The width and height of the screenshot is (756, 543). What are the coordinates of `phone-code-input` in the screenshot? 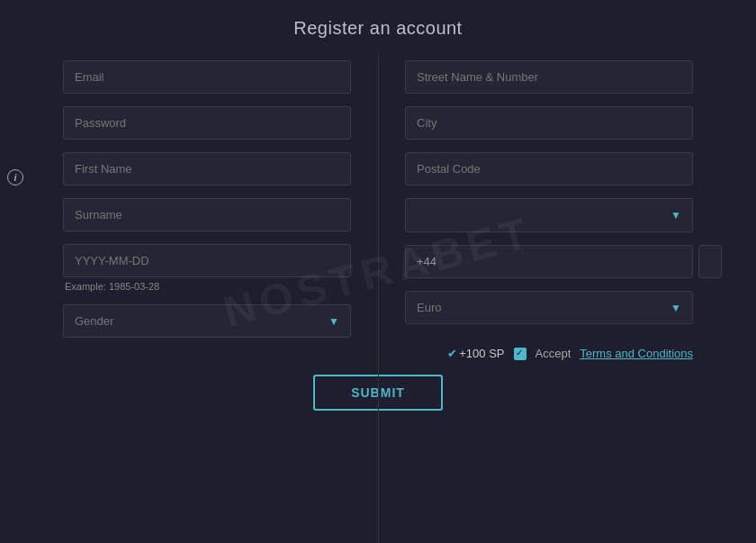 It's located at (549, 261).